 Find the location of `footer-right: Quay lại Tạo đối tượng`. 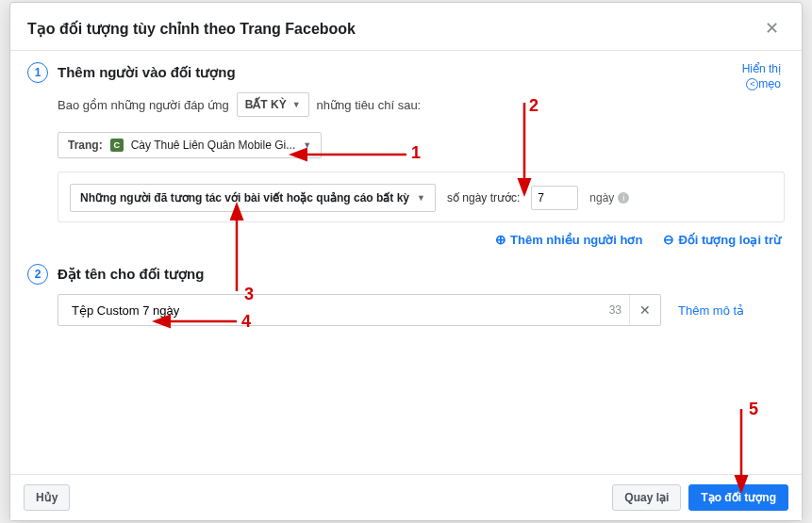

footer-right: Quay lại Tạo đối tượng is located at coordinates (700, 498).